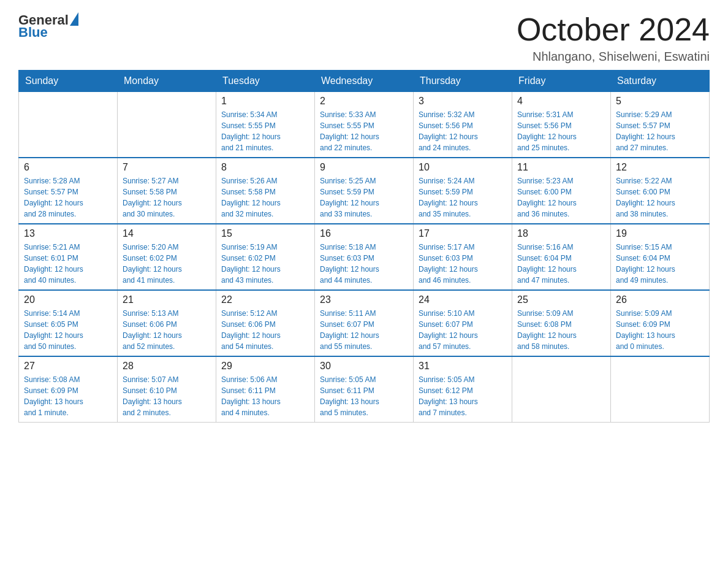 The height and width of the screenshot is (563, 728). What do you see at coordinates (661, 191) in the screenshot?
I see `calendar-cell: 12Sunrise: 5:22 AM Sunset: 6:00 PM Dayli…` at bounding box center [661, 191].